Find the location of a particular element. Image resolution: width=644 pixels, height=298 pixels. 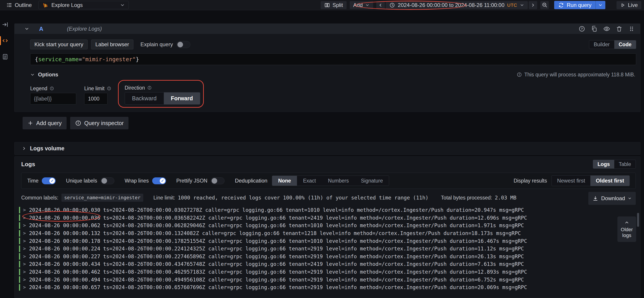

dedup-option-none: None is located at coordinates (285, 181).